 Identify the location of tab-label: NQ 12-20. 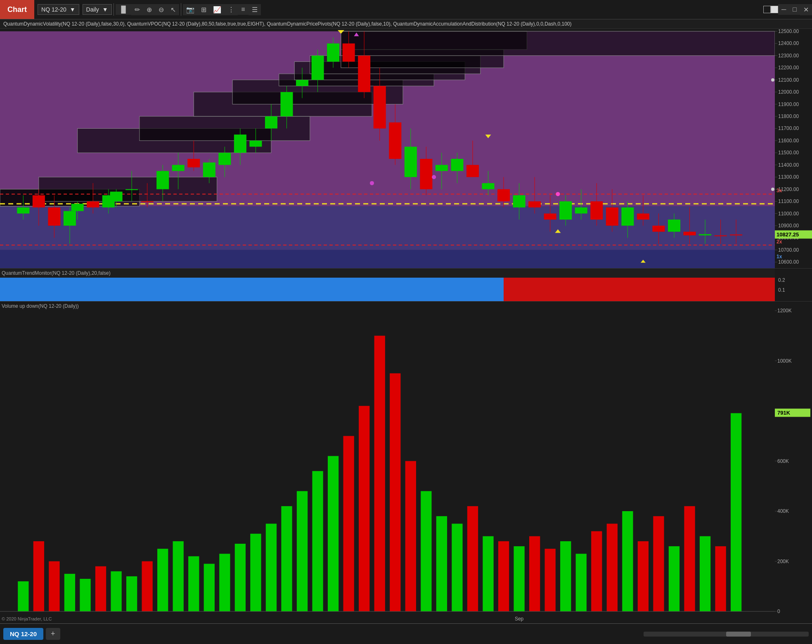
(23, 634).